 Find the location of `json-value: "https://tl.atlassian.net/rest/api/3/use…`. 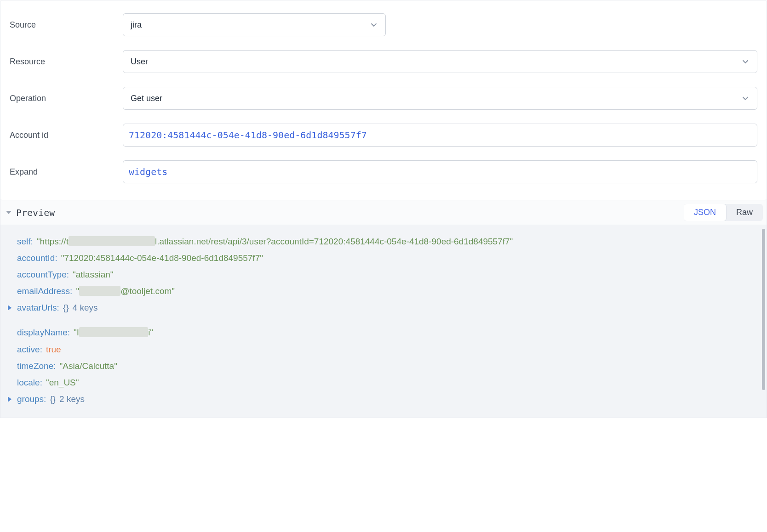

json-value: "https://tl.atlassian.net/rest/api/3/use… is located at coordinates (275, 242).